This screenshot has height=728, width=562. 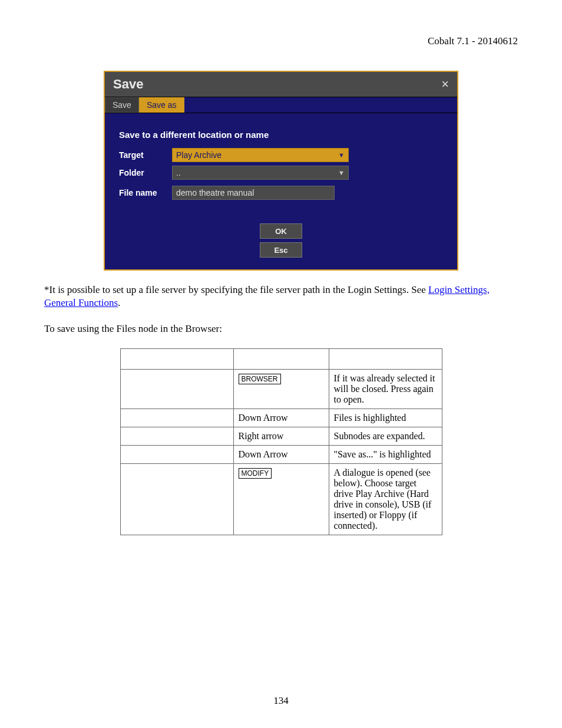 I want to click on filename-input, so click(x=253, y=193).